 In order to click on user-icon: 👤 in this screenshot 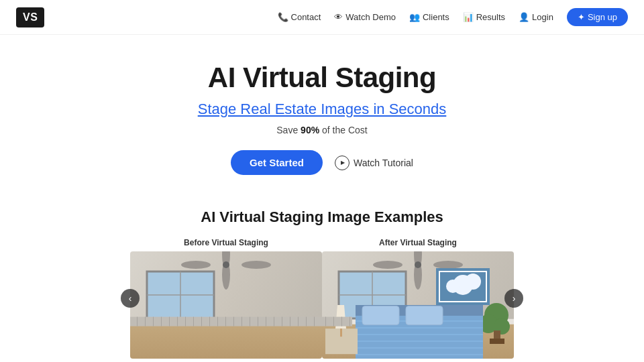, I will do `click(524, 17)`.